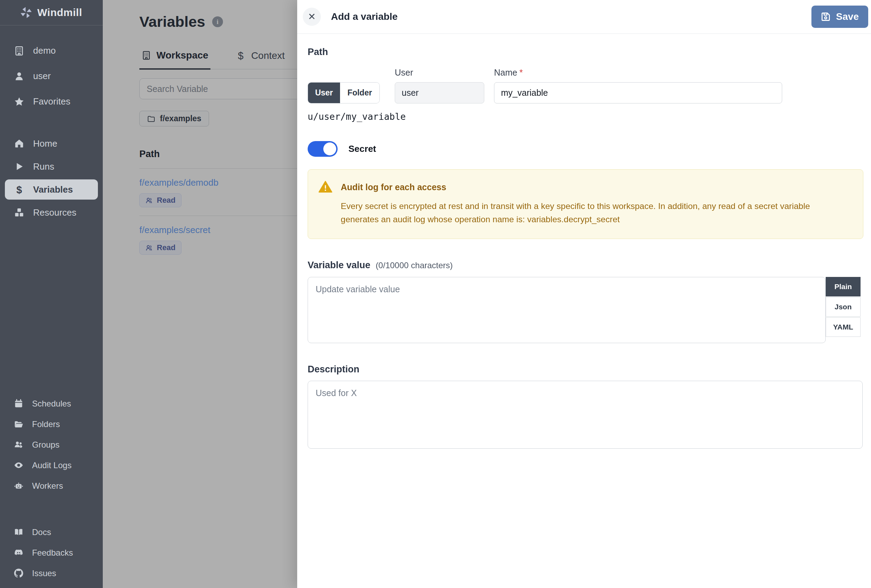 This screenshot has height=588, width=871. What do you see at coordinates (42, 76) in the screenshot?
I see `sidebar-item-label: user` at bounding box center [42, 76].